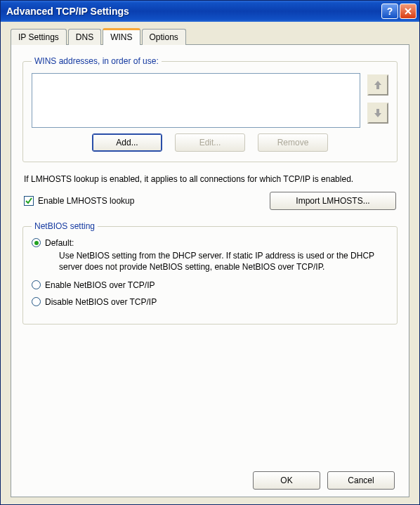 This screenshot has width=420, height=505. What do you see at coordinates (378, 113) in the screenshot?
I see `arrow-down-icon` at bounding box center [378, 113].